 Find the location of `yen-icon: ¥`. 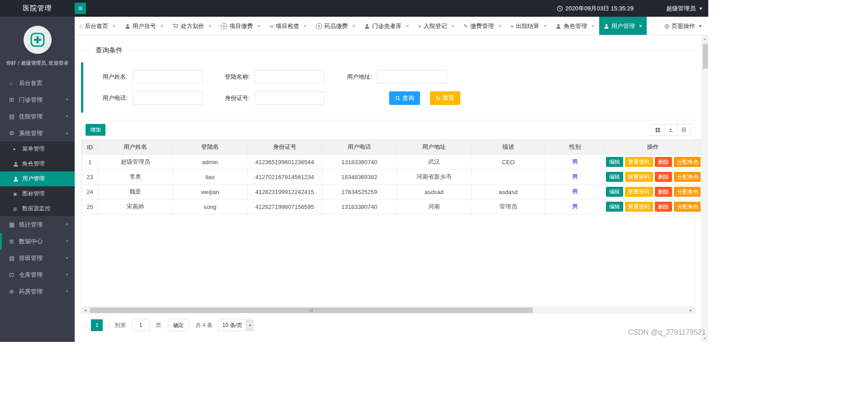

yen-icon: ¥ is located at coordinates (319, 26).